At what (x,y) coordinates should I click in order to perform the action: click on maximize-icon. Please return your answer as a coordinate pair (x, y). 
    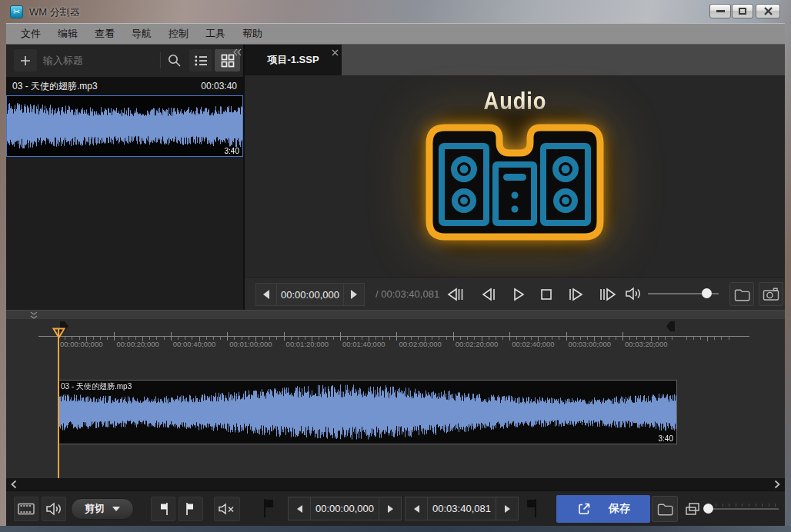
    Looking at the image, I should click on (743, 11).